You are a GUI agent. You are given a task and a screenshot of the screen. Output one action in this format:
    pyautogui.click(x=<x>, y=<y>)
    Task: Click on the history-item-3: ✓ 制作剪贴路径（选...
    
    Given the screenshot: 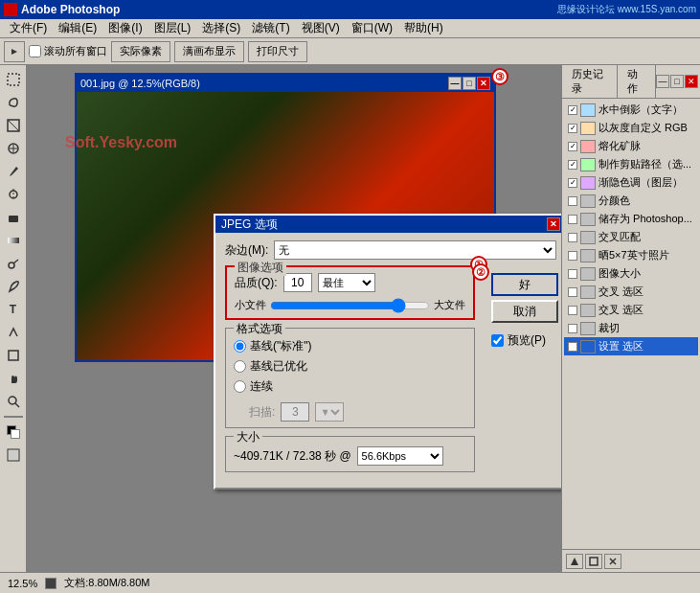 What is the action you would take?
    pyautogui.click(x=631, y=165)
    